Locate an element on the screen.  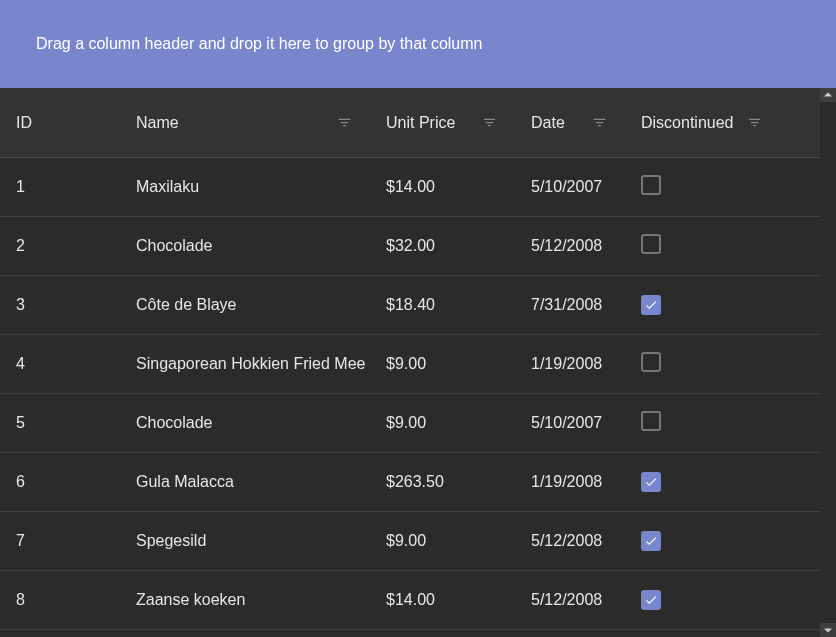
cell-id: 2 is located at coordinates (60, 246).